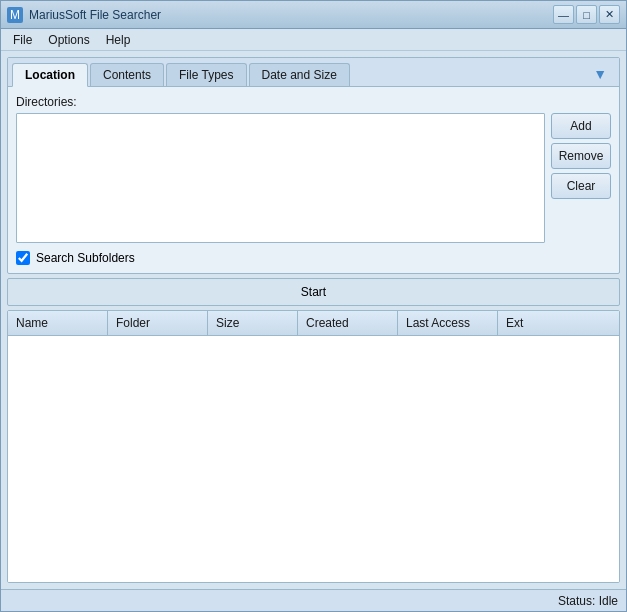  Describe the element at coordinates (314, 258) in the screenshot. I see `search-subfolders-row: Search Subfolders` at that location.